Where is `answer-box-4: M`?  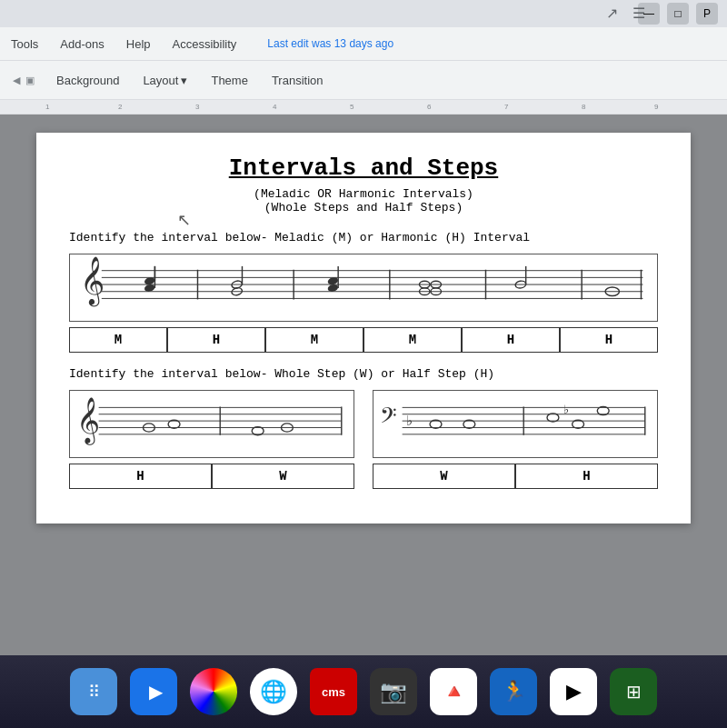 answer-box-4: M is located at coordinates (413, 340).